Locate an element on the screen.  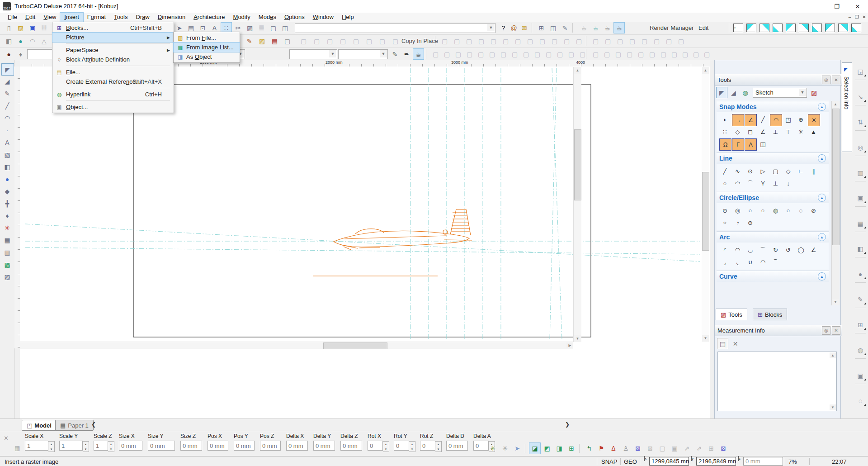
dim-circle-icon: ▢ is located at coordinates (481, 41).